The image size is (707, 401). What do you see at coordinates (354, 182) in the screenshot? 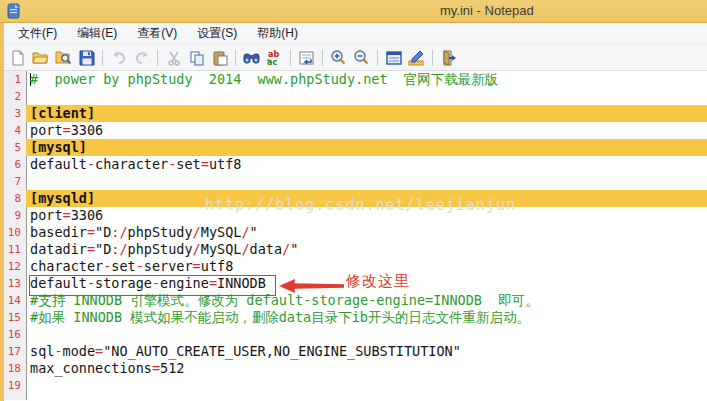
I see `editor-line: 7` at bounding box center [354, 182].